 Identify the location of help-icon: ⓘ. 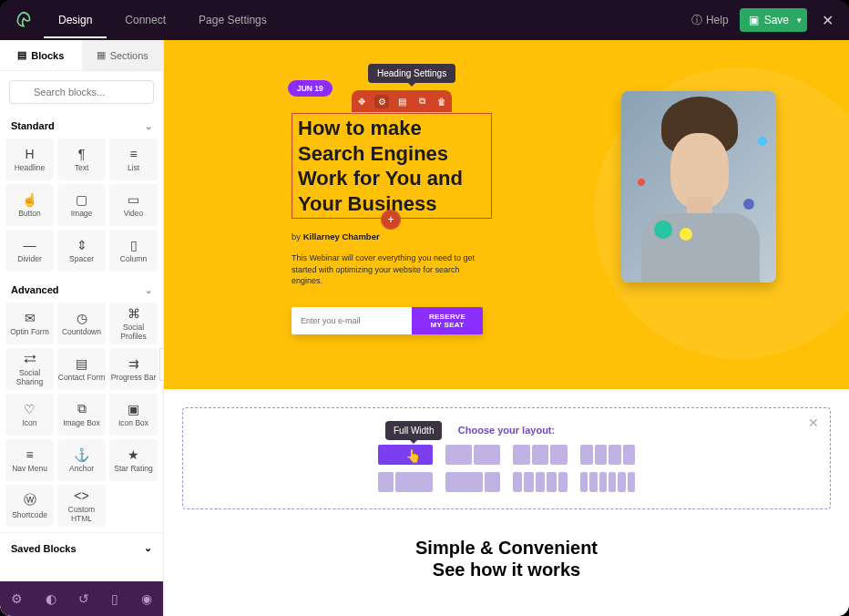
(697, 20).